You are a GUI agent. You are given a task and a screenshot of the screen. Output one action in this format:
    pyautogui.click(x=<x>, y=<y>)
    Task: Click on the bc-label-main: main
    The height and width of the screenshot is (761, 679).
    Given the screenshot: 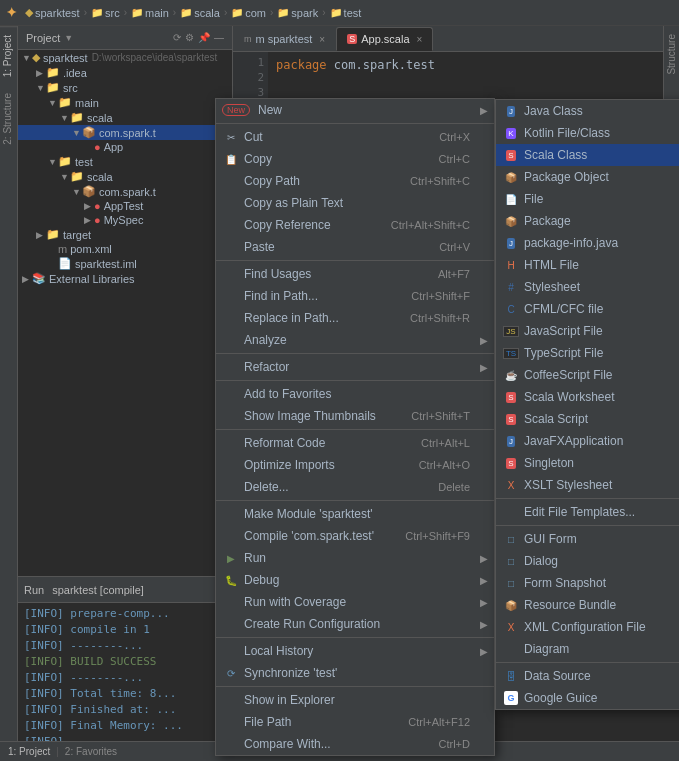 What is the action you would take?
    pyautogui.click(x=157, y=13)
    